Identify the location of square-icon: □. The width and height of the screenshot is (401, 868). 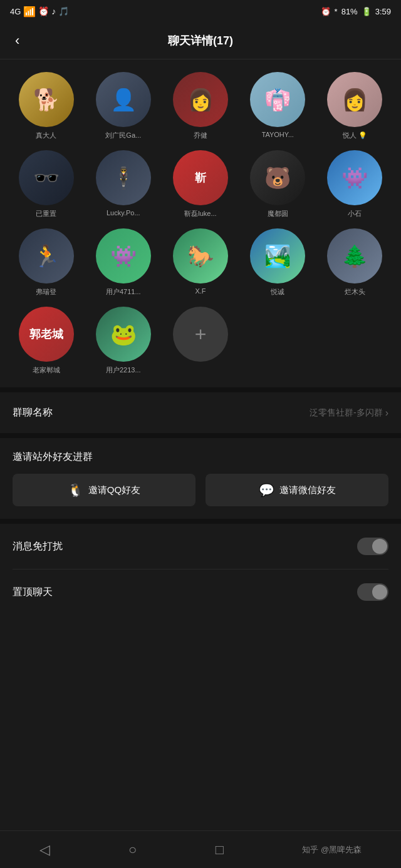
(219, 850).